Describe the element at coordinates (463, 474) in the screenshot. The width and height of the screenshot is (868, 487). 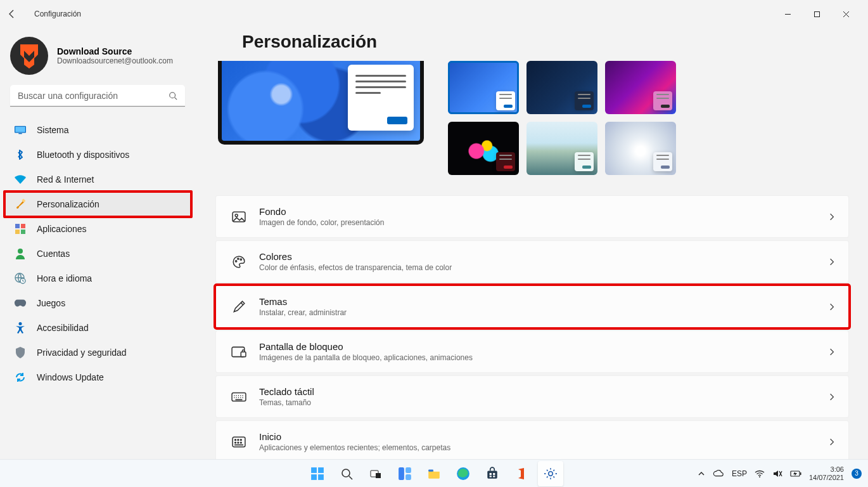
I see `edge-icon` at that location.